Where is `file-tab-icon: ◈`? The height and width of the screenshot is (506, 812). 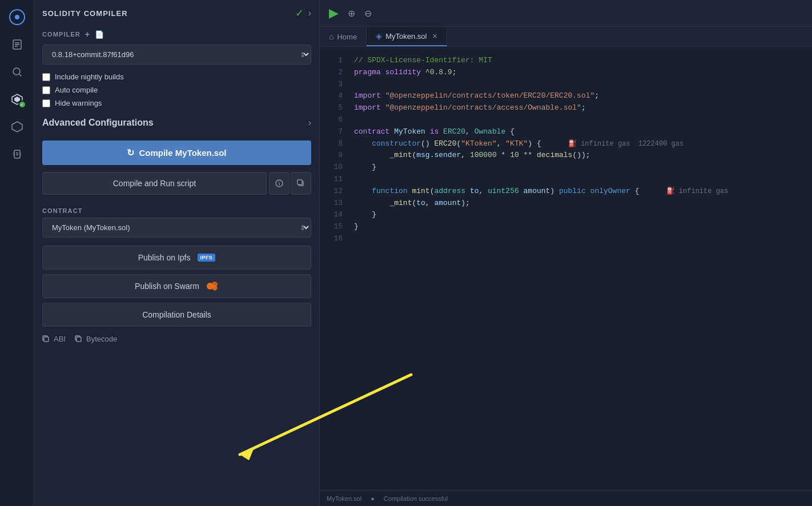
file-tab-icon: ◈ is located at coordinates (379, 36).